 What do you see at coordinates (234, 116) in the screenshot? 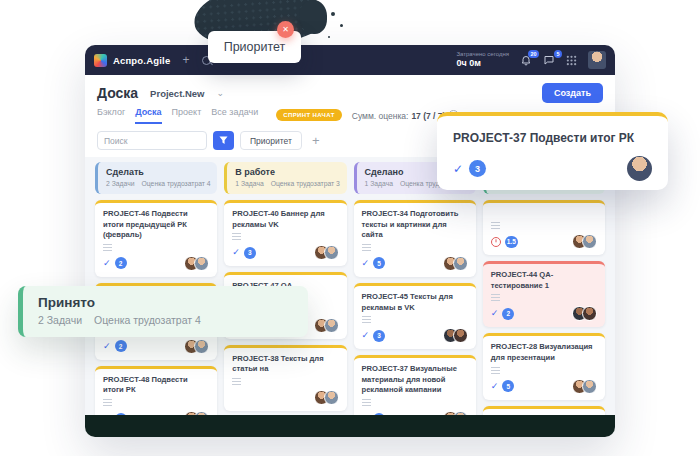
I see `tab-all-tasks: Все задачи` at bounding box center [234, 116].